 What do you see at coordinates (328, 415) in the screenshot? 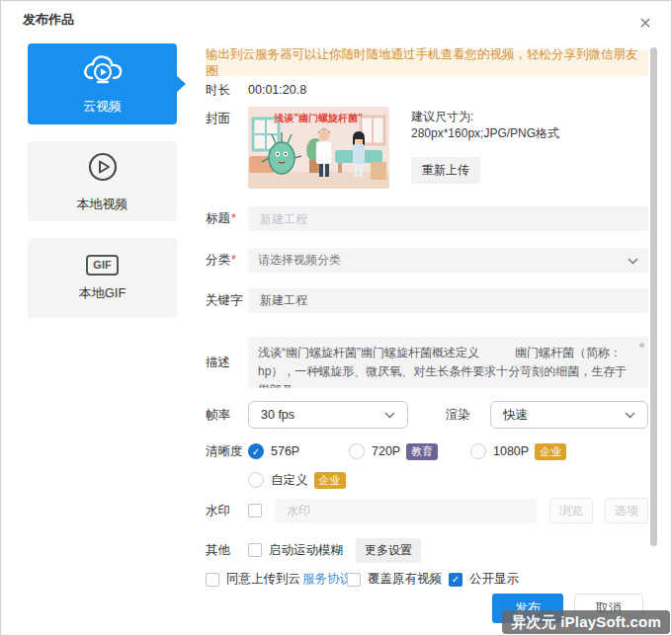
I see `framerate-select: 30 fps` at bounding box center [328, 415].